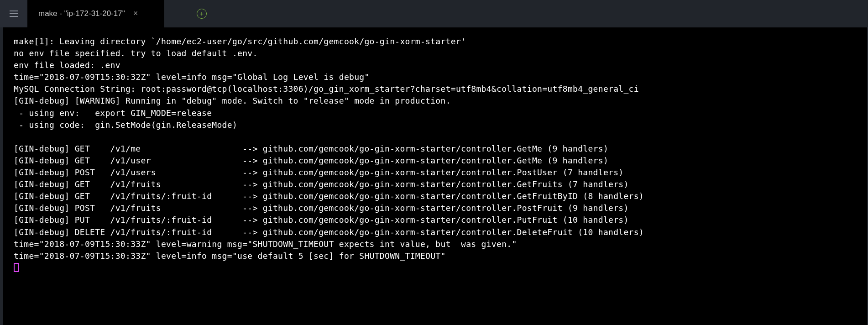 The width and height of the screenshot is (868, 325). What do you see at coordinates (435, 196) in the screenshot?
I see `terminal-line: [GIN-debug] GET /v1/fruits/:fruit-id -->…` at bounding box center [435, 196].